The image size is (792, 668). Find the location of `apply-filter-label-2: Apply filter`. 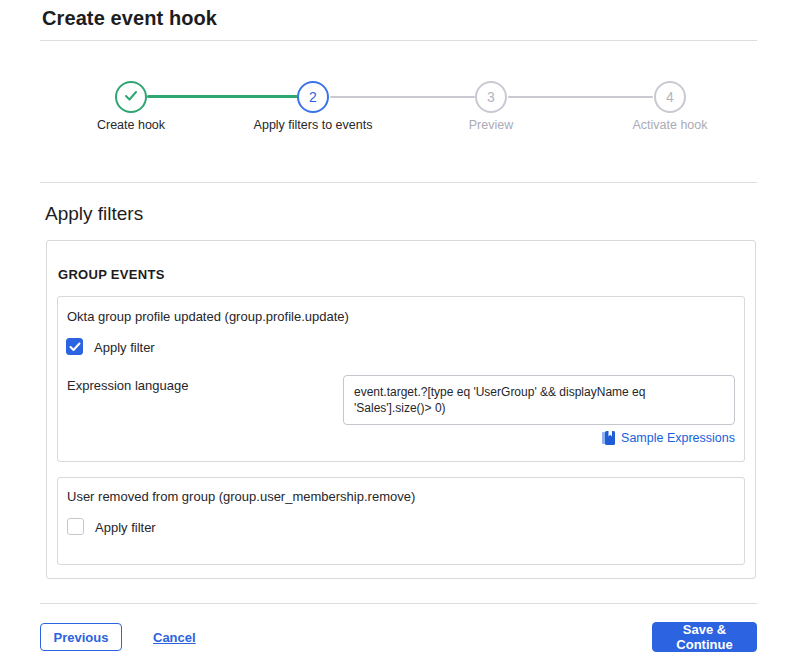

apply-filter-label-2: Apply filter is located at coordinates (126, 528).